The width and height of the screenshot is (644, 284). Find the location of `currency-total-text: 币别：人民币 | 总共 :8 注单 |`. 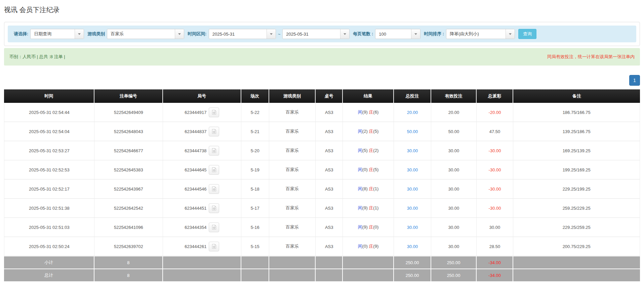

currency-total-text: 币别：人民币 | 总共 :8 注单 | is located at coordinates (37, 57).